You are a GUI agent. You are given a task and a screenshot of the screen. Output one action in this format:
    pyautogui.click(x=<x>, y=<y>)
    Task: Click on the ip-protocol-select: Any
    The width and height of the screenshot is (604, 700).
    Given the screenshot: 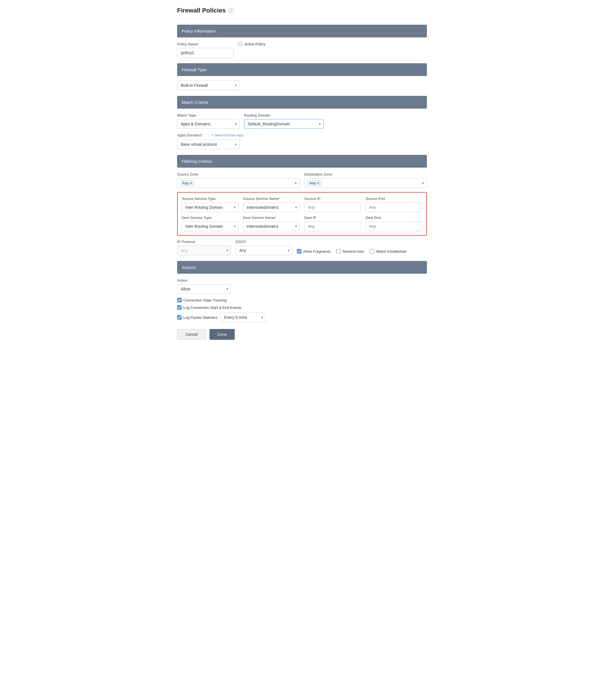 What is the action you would take?
    pyautogui.click(x=204, y=251)
    